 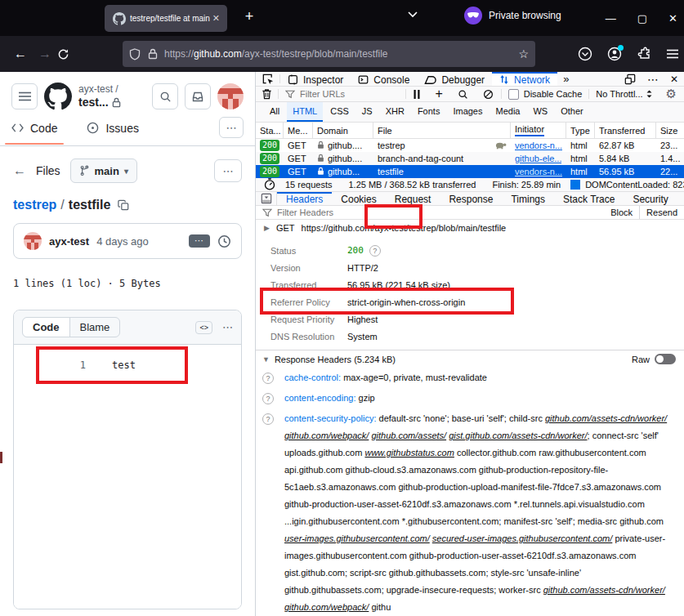 What do you see at coordinates (304, 199) in the screenshot?
I see `detail-tab-headers: Headers` at bounding box center [304, 199].